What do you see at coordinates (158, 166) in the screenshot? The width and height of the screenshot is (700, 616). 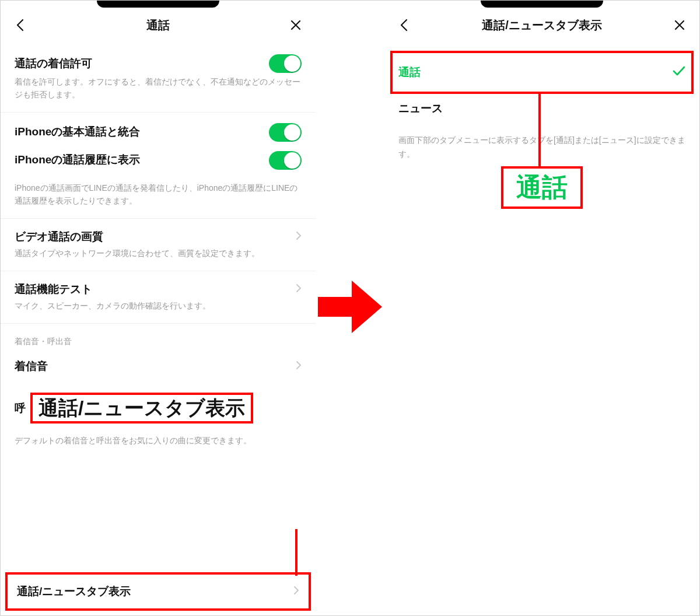 I see `section-iphone: iPhoneの基本通話と統合 iPhoneの通話履歴に表示 iPhoneの通話画…` at bounding box center [158, 166].